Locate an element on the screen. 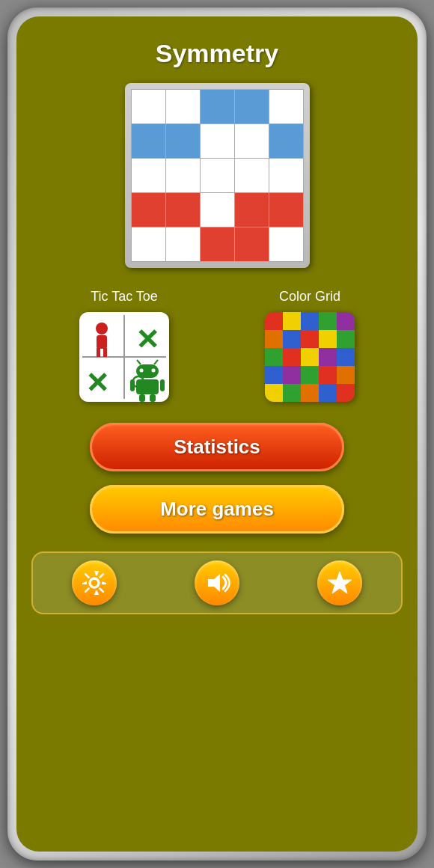 This screenshot has width=434, height=868. sound-icon is located at coordinates (217, 583).